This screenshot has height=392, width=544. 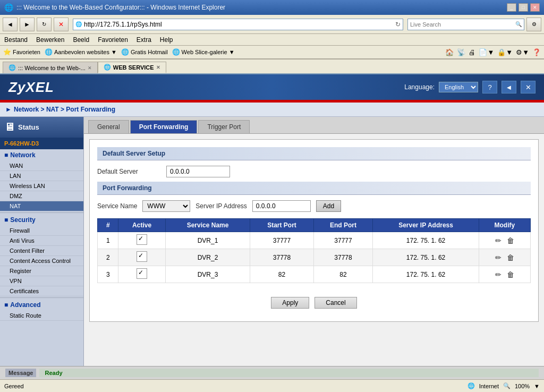 What do you see at coordinates (537, 386) in the screenshot?
I see `zoom-dropdown-icon: ▼` at bounding box center [537, 386].